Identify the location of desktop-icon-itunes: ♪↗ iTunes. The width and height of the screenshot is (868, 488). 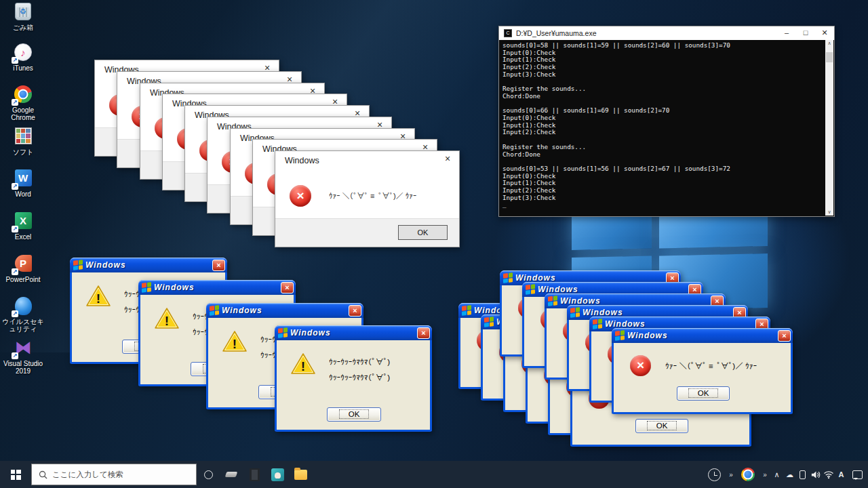
(23, 58).